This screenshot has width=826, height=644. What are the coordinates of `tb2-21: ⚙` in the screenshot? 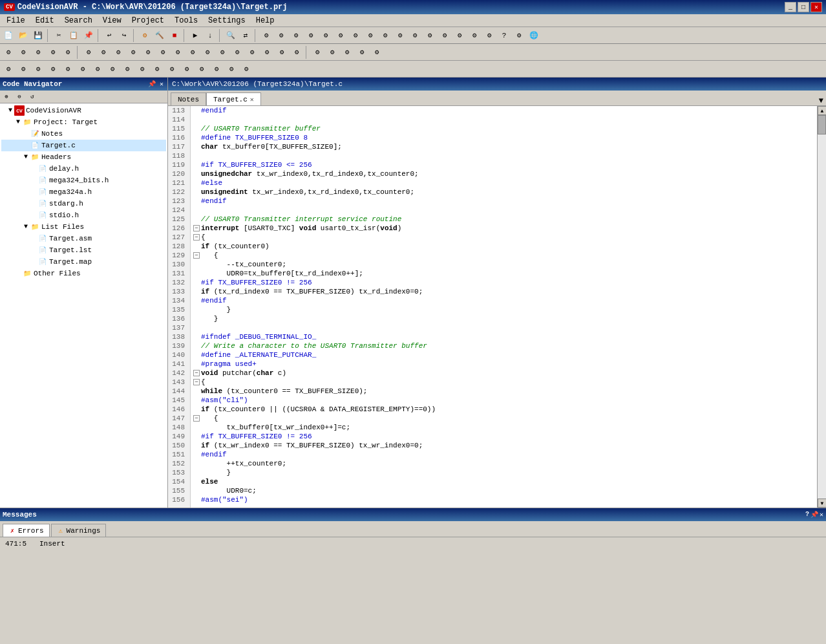 It's located at (317, 52).